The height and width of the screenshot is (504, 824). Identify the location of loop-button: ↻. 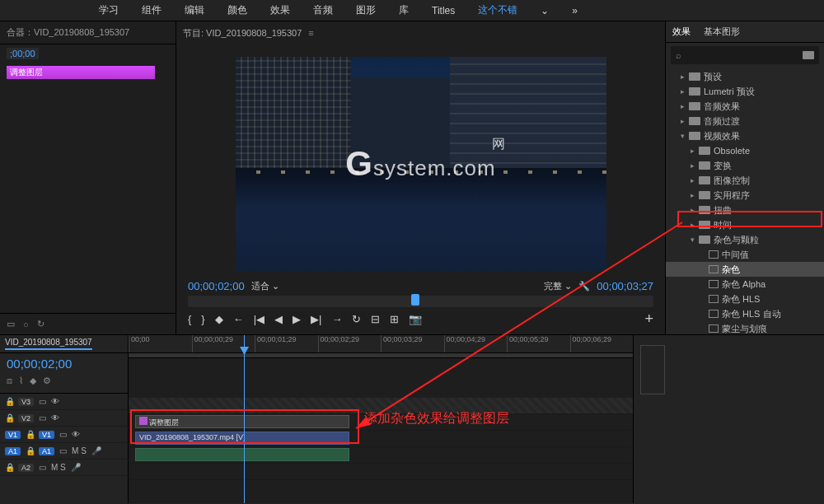
(356, 320).